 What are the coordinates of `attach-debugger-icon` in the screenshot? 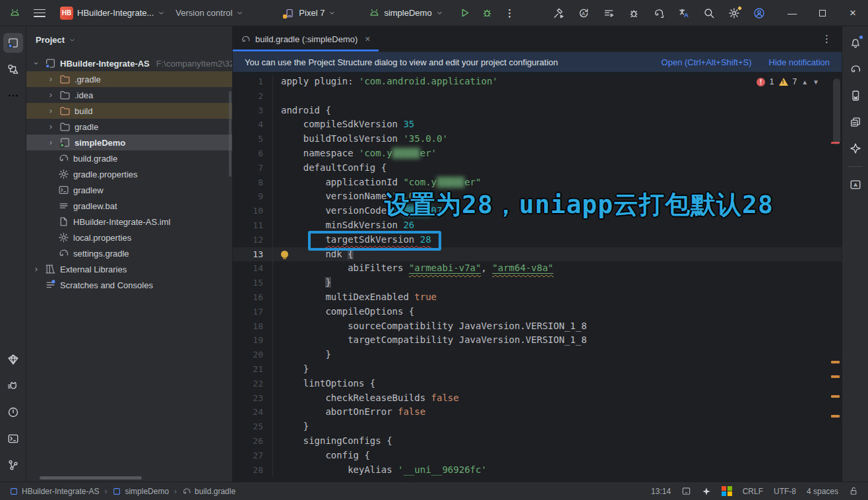 It's located at (634, 13).